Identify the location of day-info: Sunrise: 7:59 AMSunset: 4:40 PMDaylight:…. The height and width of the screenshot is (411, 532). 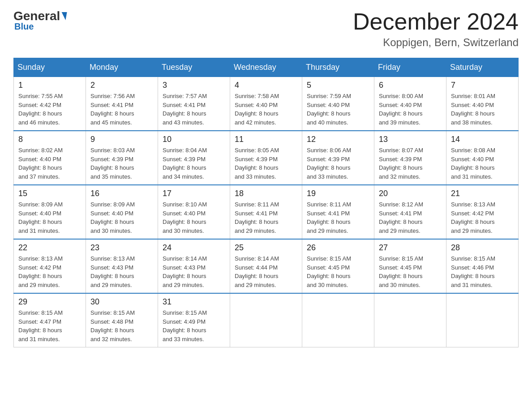
(329, 109).